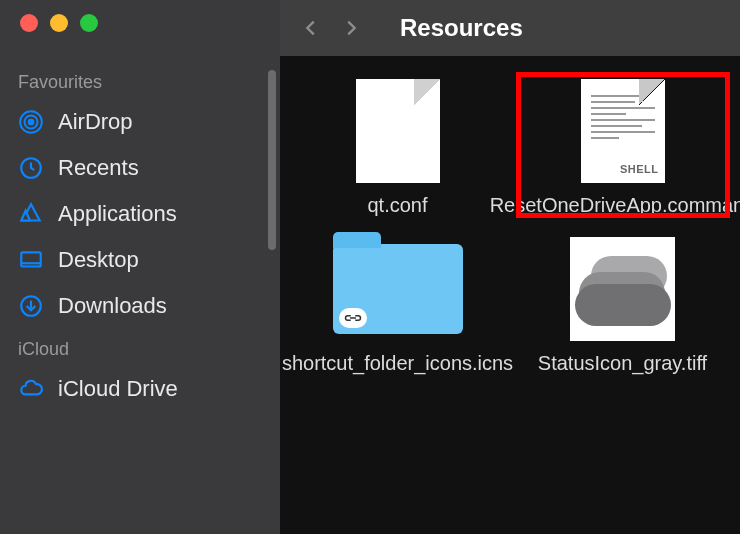  I want to click on sidebar-item-label: AirDrop, so click(96, 122).